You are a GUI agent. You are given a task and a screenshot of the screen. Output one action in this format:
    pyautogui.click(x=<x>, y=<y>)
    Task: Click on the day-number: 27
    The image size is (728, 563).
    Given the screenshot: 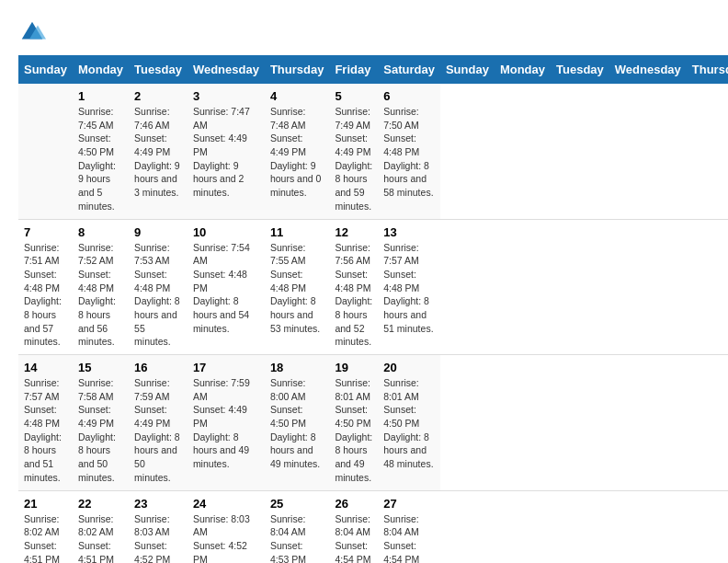 What is the action you would take?
    pyautogui.click(x=409, y=504)
    